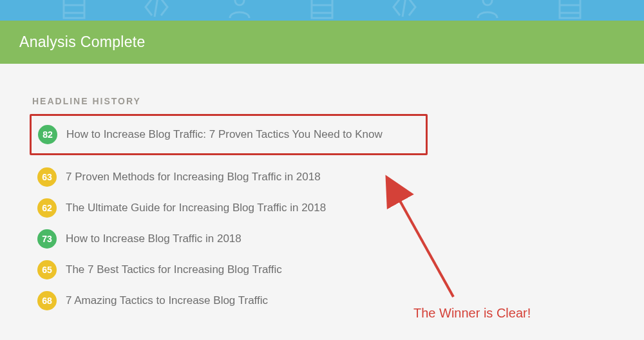 The image size is (644, 340). Describe the element at coordinates (47, 239) in the screenshot. I see `score-badge: 73` at that location.